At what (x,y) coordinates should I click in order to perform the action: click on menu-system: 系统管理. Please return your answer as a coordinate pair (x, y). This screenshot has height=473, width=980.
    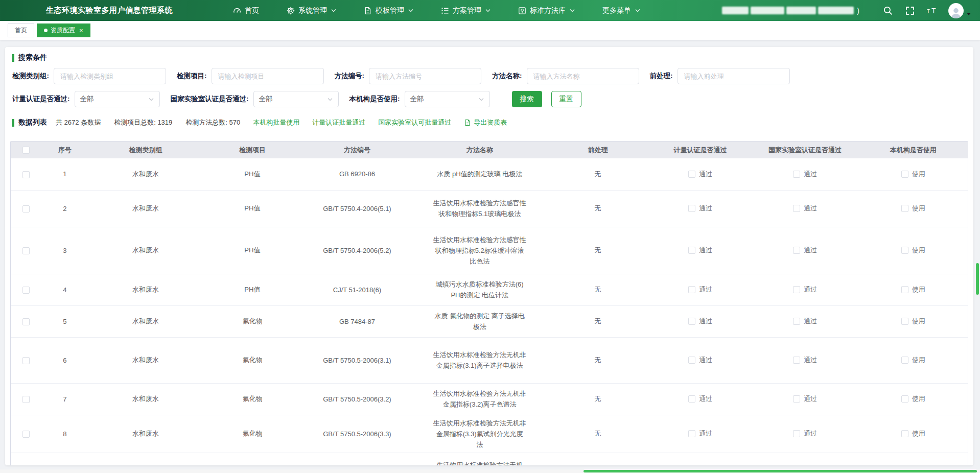
    Looking at the image, I should click on (312, 11).